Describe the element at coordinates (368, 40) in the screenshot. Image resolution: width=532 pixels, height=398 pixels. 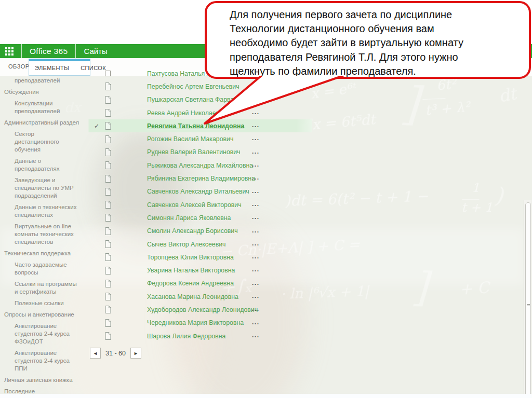
I see `instruction-callout: Для получения первого зачета по дисципли…` at that location.